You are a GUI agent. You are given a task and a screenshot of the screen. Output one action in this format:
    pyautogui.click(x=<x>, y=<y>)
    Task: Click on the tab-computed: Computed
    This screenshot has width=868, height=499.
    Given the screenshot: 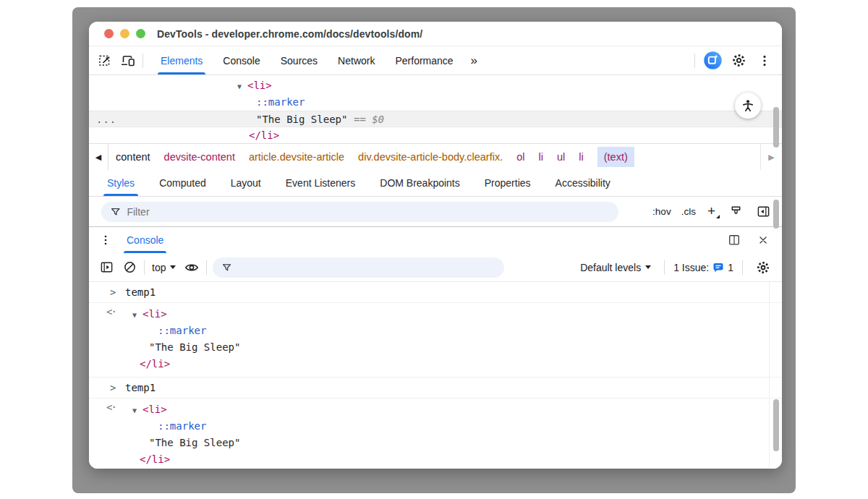 What is the action you would take?
    pyautogui.click(x=182, y=183)
    